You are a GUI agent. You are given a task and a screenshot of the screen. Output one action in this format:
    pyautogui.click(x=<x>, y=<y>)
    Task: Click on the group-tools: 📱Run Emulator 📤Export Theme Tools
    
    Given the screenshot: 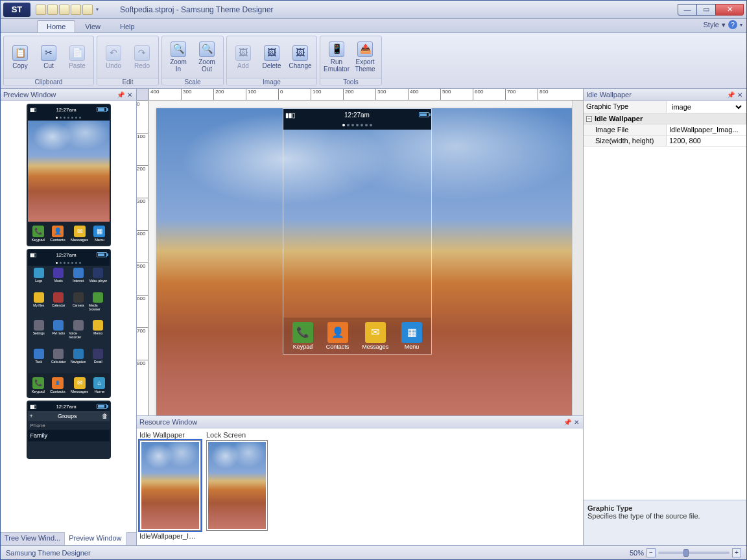 What is the action you would take?
    pyautogui.click(x=351, y=61)
    